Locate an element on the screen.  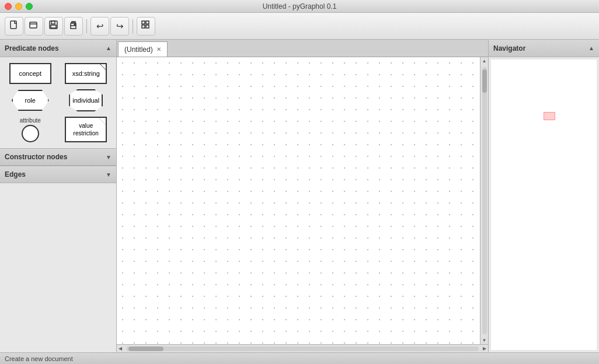
grid-button is located at coordinates (146, 26).